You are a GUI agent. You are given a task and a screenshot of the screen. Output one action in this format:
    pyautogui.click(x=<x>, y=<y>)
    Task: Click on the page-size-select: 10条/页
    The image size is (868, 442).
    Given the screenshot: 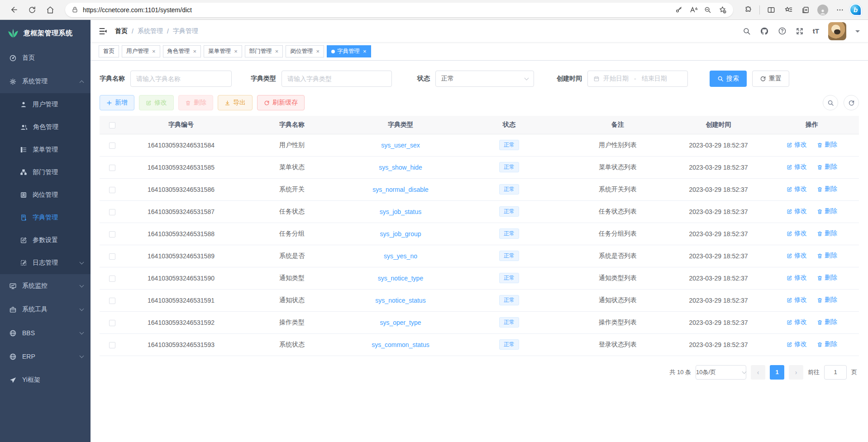 What is the action you would take?
    pyautogui.click(x=721, y=372)
    